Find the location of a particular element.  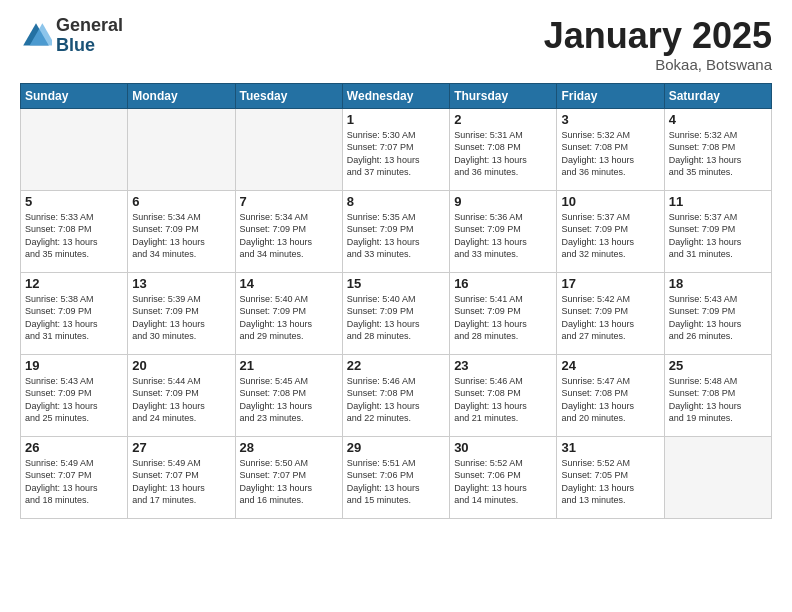

calendar-cell: 31Sunrise: 5:52 AM Sunset: 7:05 PM Dayli… is located at coordinates (610, 477).